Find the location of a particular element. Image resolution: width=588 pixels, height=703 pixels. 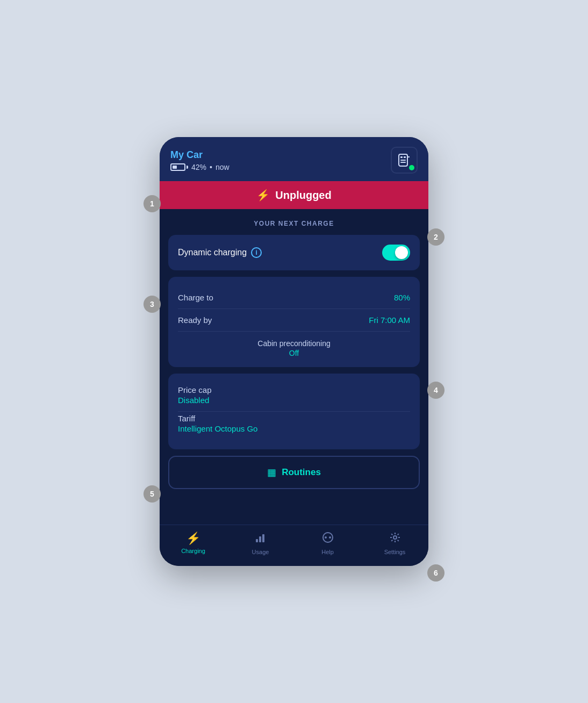

charger-device-icon is located at coordinates (404, 160).